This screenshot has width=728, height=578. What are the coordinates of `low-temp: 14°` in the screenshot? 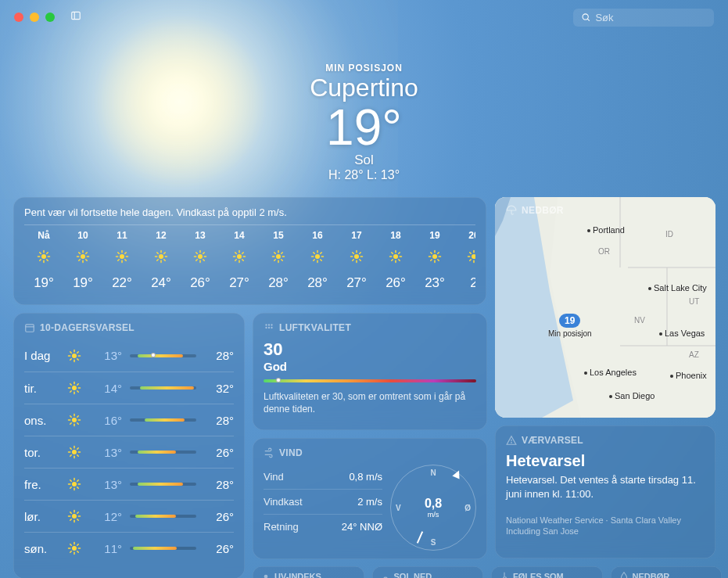 It's located at (106, 388).